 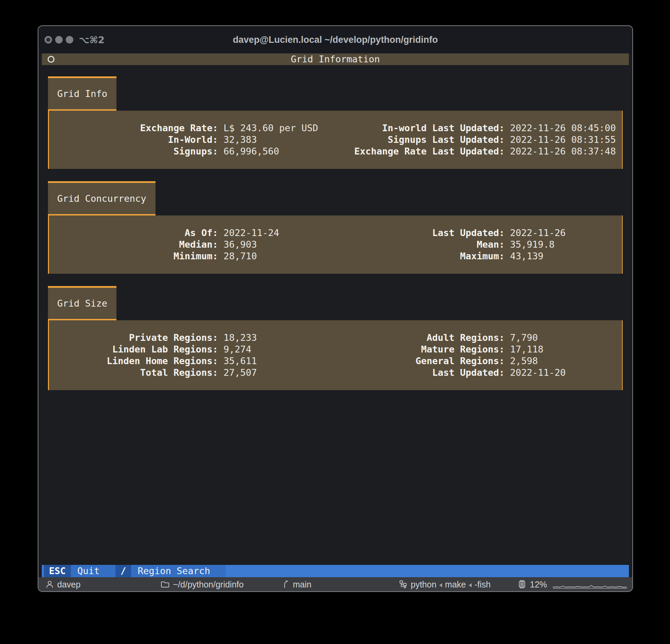 What do you see at coordinates (532, 245) in the screenshot?
I see `field-value: 35,919.8` at bounding box center [532, 245].